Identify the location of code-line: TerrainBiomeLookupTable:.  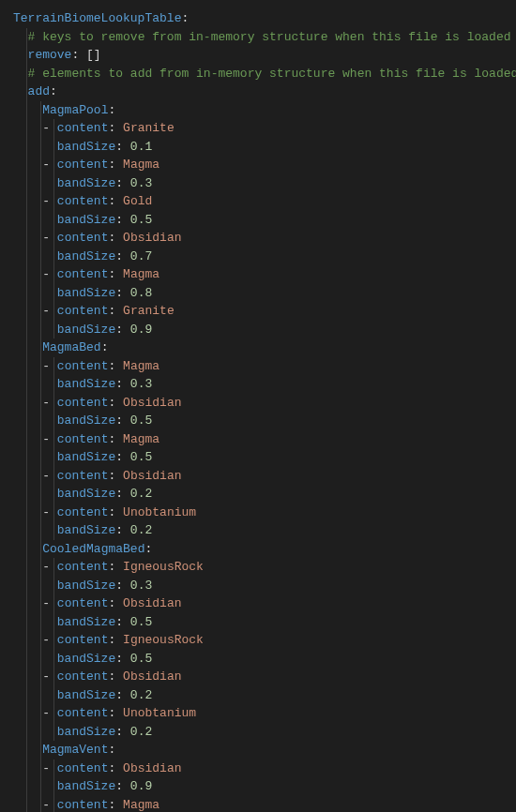
(258, 19).